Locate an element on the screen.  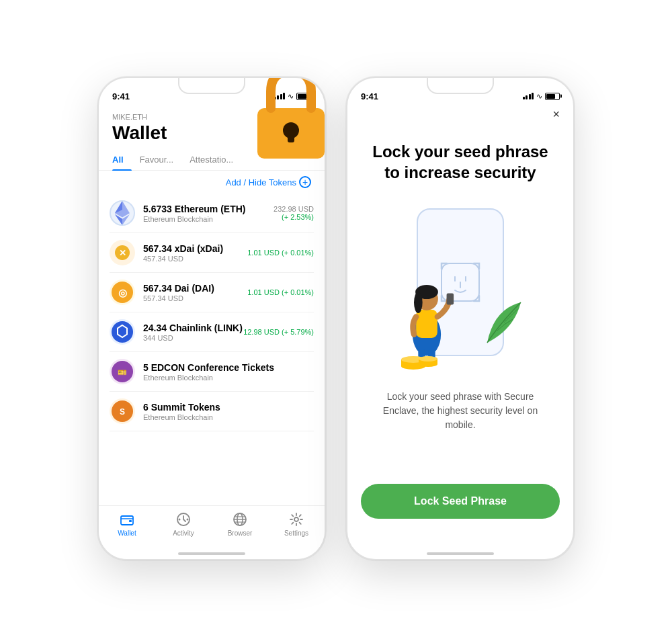
link-change: 12.98 USD (+ 5.79%) is located at coordinates (278, 332).